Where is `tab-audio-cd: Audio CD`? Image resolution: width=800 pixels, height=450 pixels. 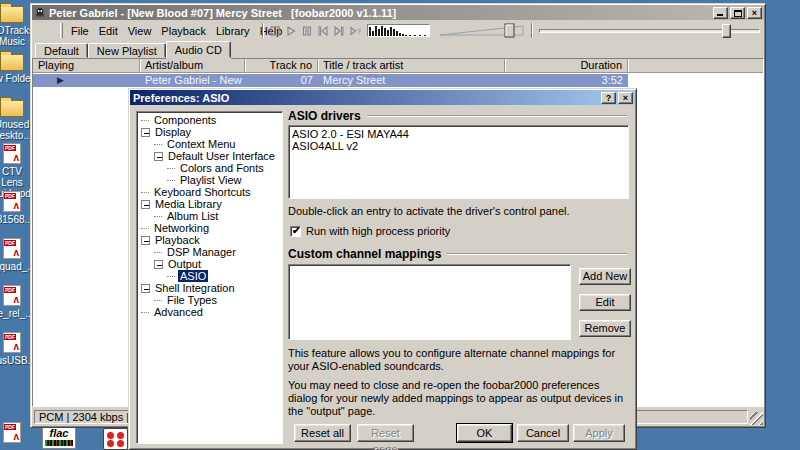 tab-audio-cd: Audio CD is located at coordinates (198, 50).